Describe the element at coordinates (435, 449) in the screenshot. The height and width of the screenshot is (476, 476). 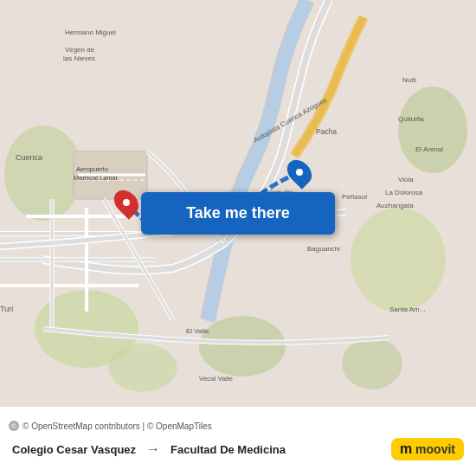
I see `moovit-name: moovit` at that location.